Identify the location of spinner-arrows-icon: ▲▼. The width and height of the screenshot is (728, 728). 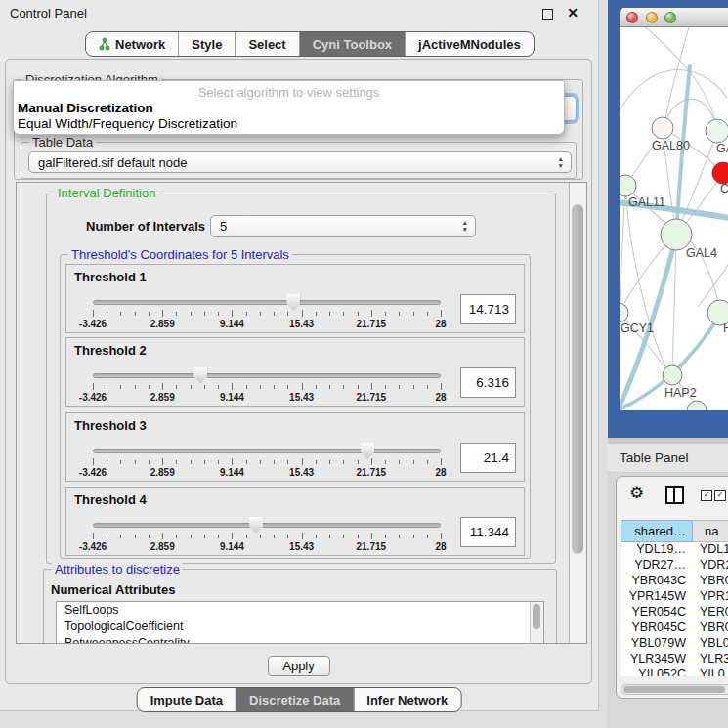
(465, 226).